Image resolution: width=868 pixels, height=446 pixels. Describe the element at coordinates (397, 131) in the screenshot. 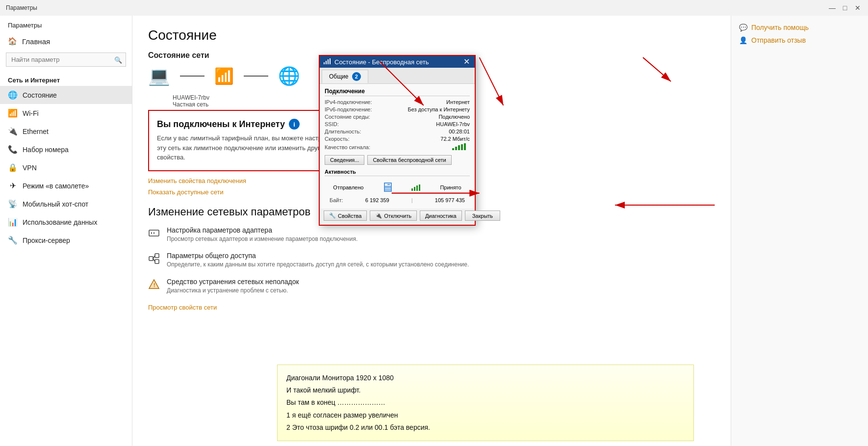

I see `dialog-row-duration: Длительность: 00:28:01` at that location.